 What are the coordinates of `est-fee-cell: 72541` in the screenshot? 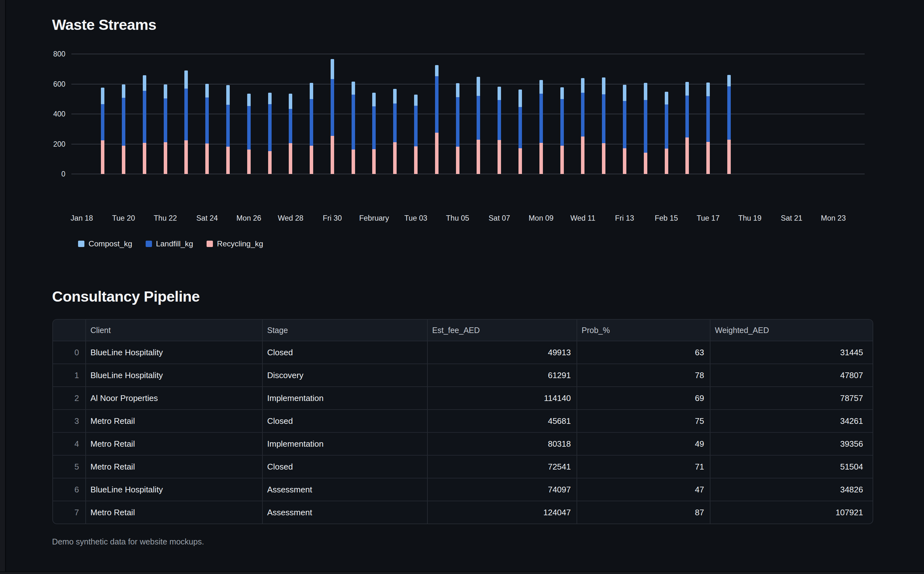 It's located at (503, 467).